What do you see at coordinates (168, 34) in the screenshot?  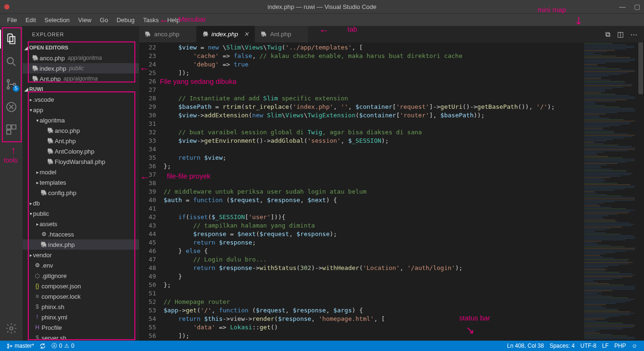 I see `editor-tab: 🐘anco.php✕` at bounding box center [168, 34].